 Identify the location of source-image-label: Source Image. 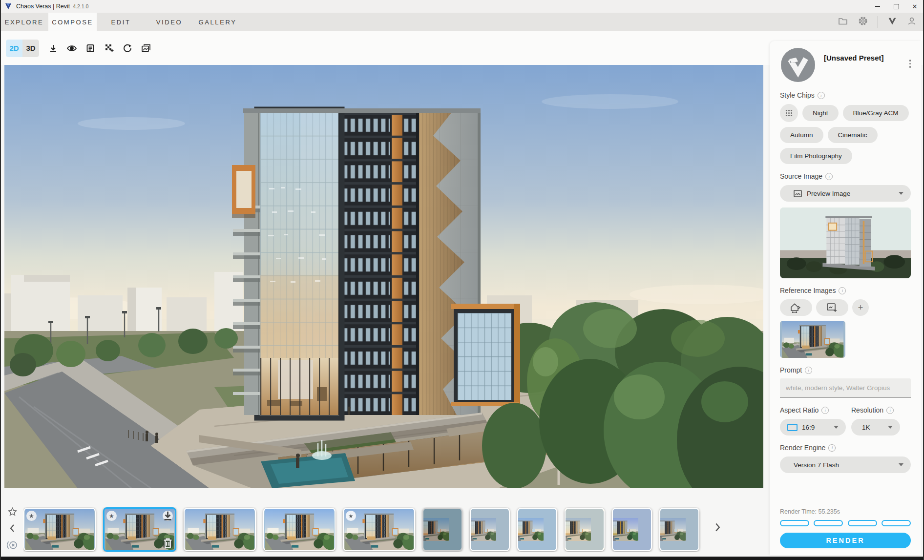
(801, 176).